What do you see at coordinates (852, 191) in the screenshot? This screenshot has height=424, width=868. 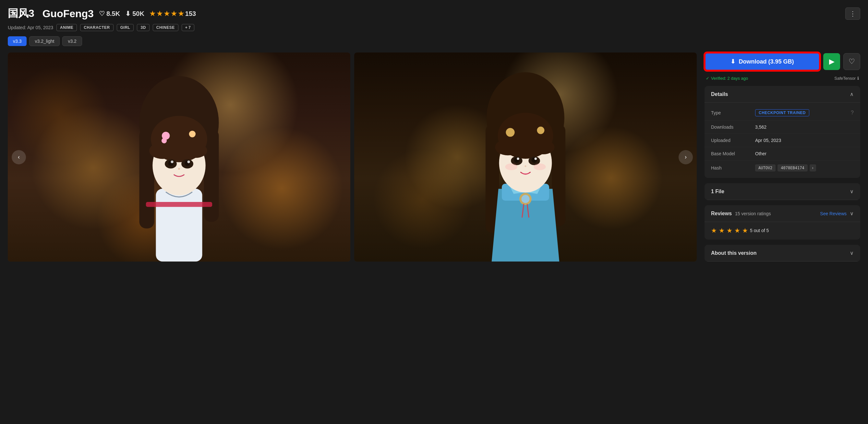 I see `file-chevron-icon: ∨` at bounding box center [852, 191].